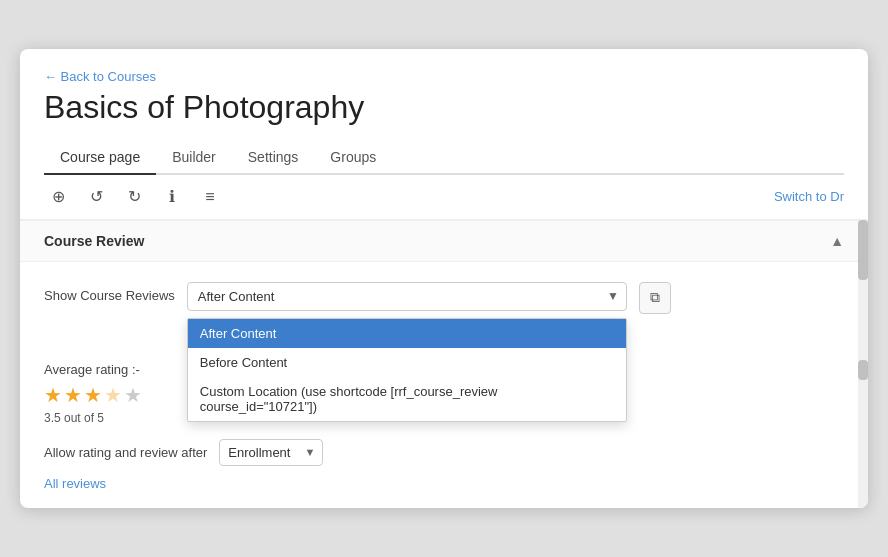 The width and height of the screenshot is (888, 557). What do you see at coordinates (837, 241) in the screenshot?
I see `section-collapse-button: ▲` at bounding box center [837, 241].